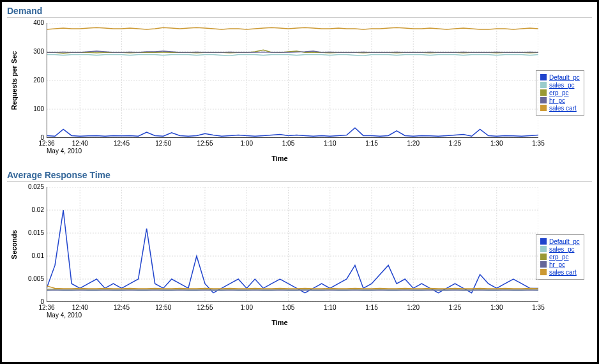 The width and height of the screenshot is (599, 364). Describe the element at coordinates (33, 256) in the screenshot. I see `y-tick: 0.01` at that location.